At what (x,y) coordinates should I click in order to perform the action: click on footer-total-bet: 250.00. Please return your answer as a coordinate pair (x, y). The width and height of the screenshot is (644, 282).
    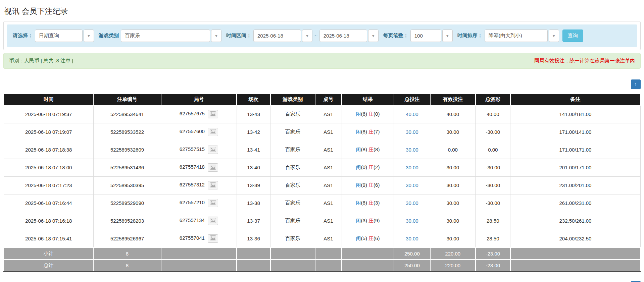
    Looking at the image, I should click on (412, 253).